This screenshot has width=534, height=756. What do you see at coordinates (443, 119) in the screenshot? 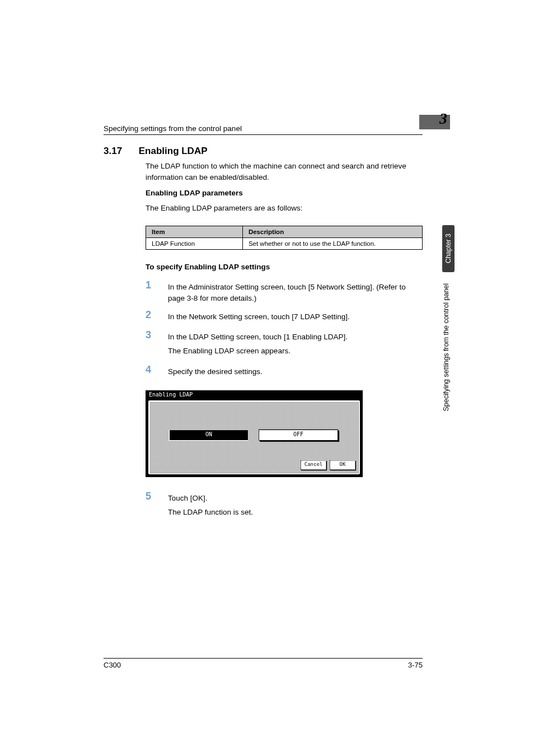
I see `chapter-number: 3` at bounding box center [443, 119].